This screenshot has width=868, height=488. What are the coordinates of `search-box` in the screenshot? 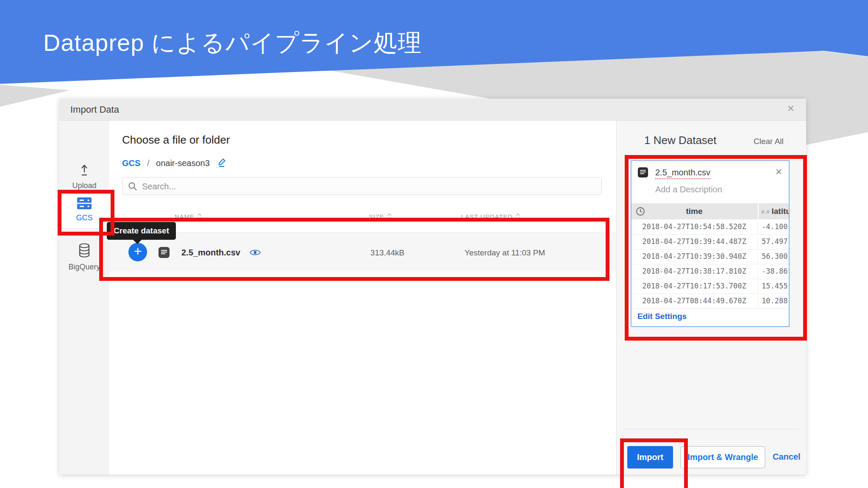 It's located at (362, 186).